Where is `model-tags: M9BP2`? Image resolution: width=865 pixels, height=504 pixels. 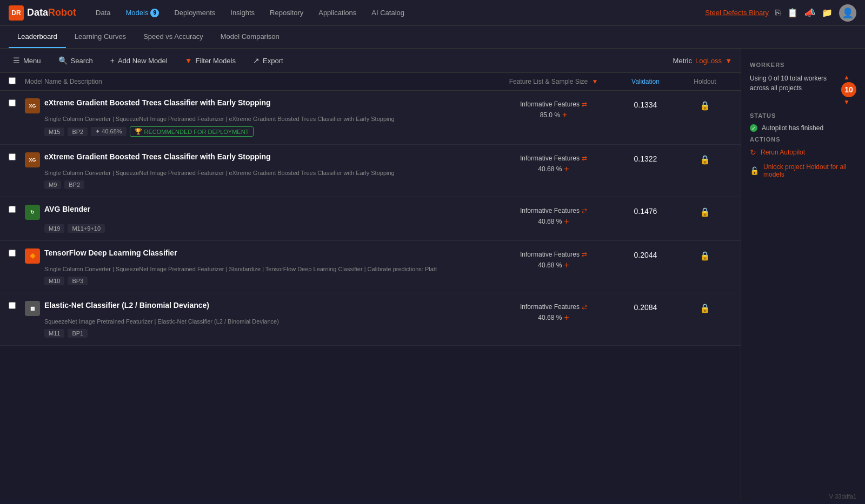
model-tags: M9BP2 is located at coordinates (269, 185).